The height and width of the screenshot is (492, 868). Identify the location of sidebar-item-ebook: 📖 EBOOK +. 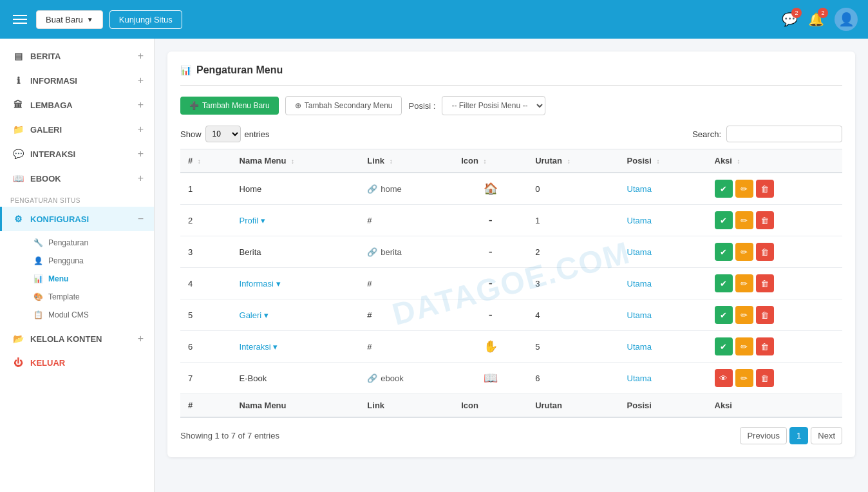
(77, 178).